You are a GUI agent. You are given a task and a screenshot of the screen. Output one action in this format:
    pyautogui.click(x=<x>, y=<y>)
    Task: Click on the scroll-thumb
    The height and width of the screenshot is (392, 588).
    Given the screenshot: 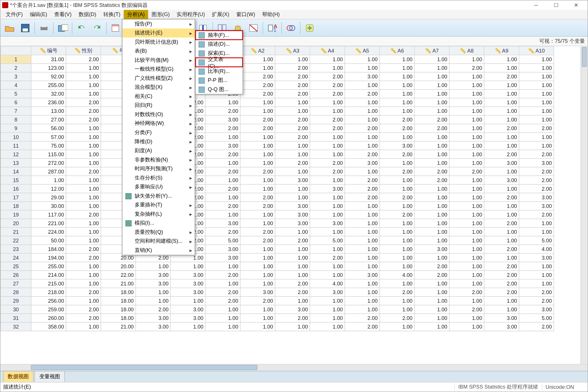 What is the action you would take?
    pyautogui.click(x=585, y=57)
    